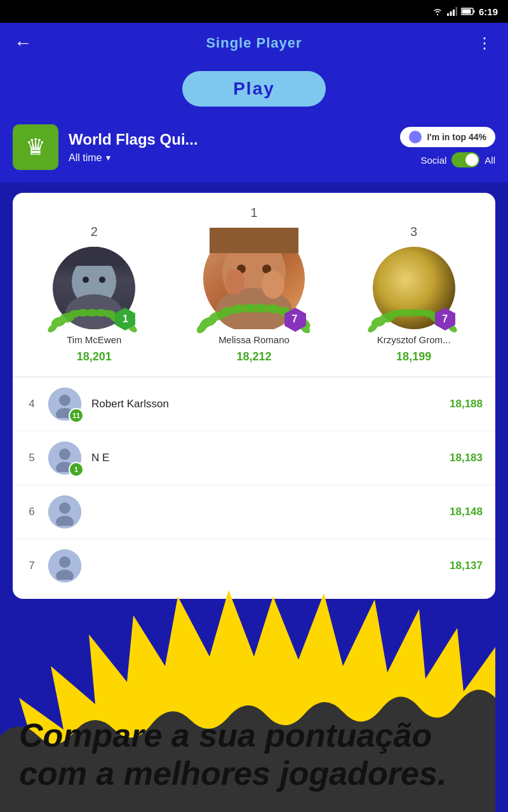 This screenshot has width=508, height=812. What do you see at coordinates (254, 278) in the screenshot?
I see `rank1-avatar-container: 7` at bounding box center [254, 278].